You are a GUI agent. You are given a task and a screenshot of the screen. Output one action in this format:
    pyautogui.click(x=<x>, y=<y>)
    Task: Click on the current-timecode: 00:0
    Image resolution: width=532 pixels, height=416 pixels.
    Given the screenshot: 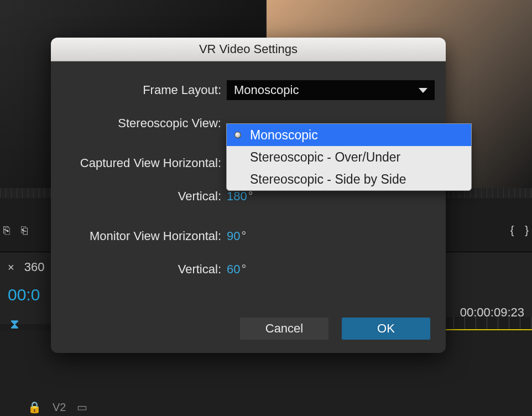 What is the action you would take?
    pyautogui.click(x=24, y=295)
    